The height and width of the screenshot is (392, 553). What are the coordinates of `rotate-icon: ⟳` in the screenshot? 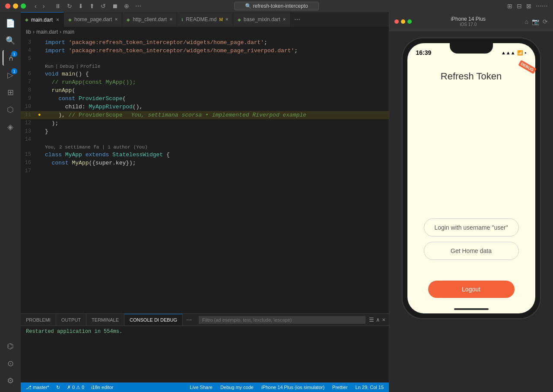 It's located at (545, 22).